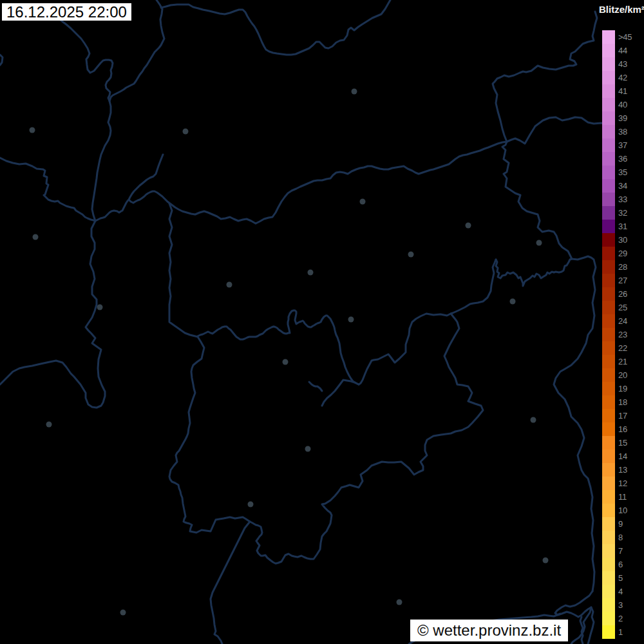  Describe the element at coordinates (623, 578) in the screenshot. I see `legend-row: 5` at that location.